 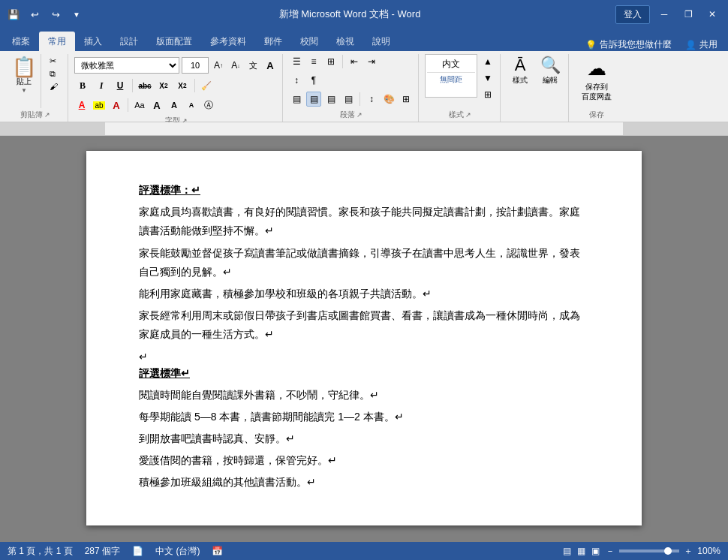 I want to click on paste-button: 📋 貼上 ▼, so click(x=24, y=81).